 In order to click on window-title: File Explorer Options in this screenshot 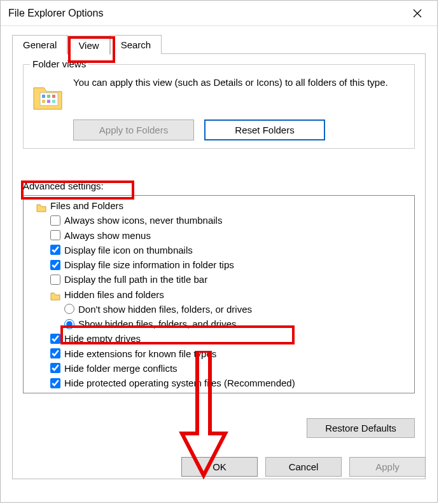, I will do `click(56, 13)`.